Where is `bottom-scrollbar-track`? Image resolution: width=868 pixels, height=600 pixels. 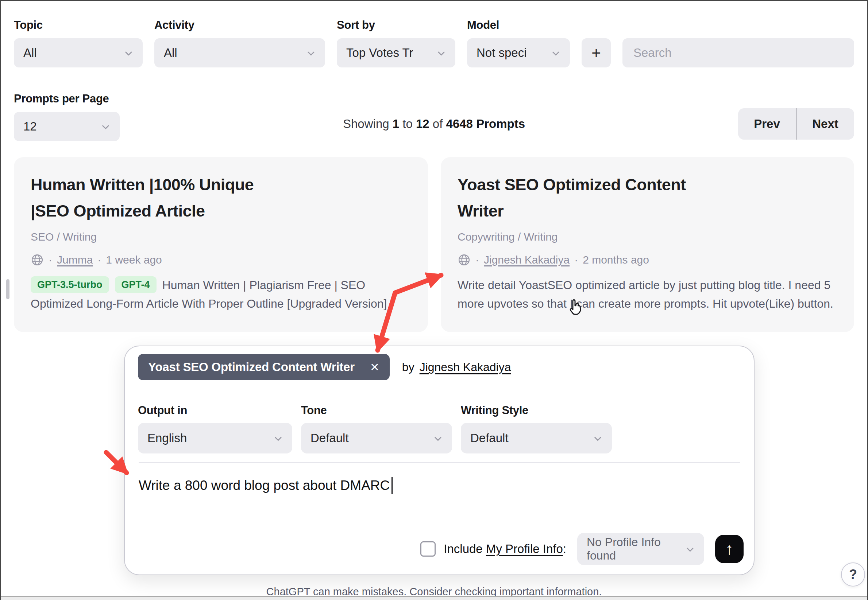
bottom-scrollbar-track is located at coordinates (434, 598).